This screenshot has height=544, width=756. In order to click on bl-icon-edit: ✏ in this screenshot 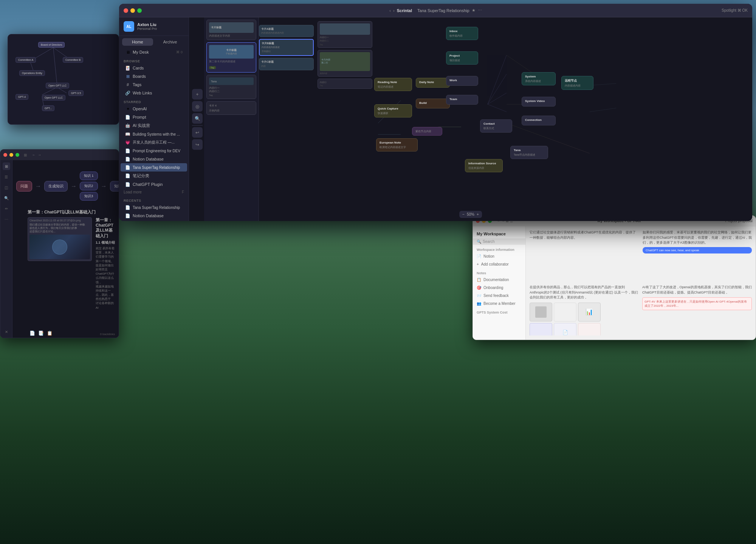, I will do `click(6, 209)`.